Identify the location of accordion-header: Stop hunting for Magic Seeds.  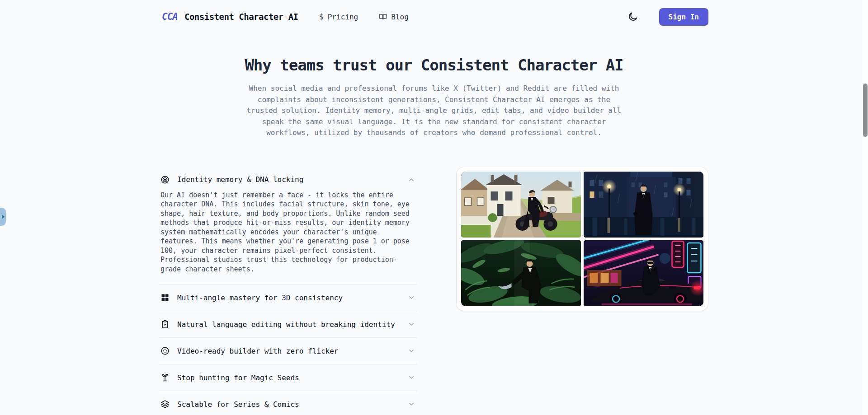
(288, 378).